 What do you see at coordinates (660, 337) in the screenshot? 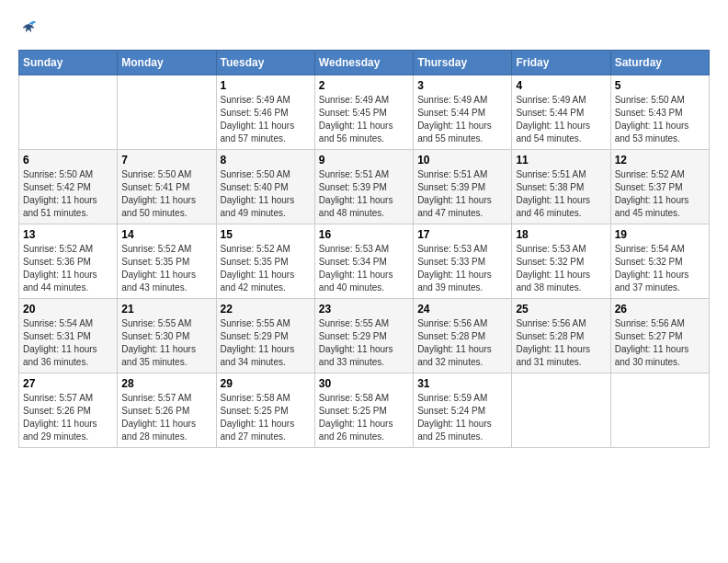
I see `calendar-cell: 26Sunrise: 5:56 AMSunset: 5:27 PMDayligh…` at bounding box center [660, 337].